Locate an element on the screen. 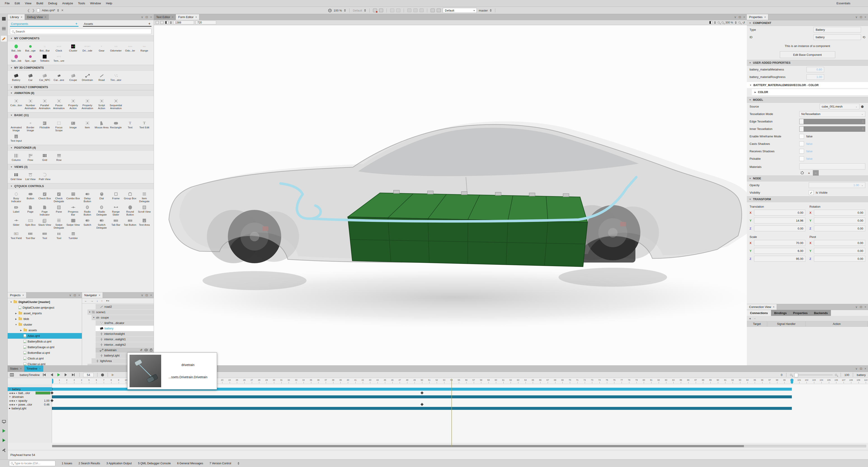  component-item: Swipe Delegate is located at coordinates (59, 224).